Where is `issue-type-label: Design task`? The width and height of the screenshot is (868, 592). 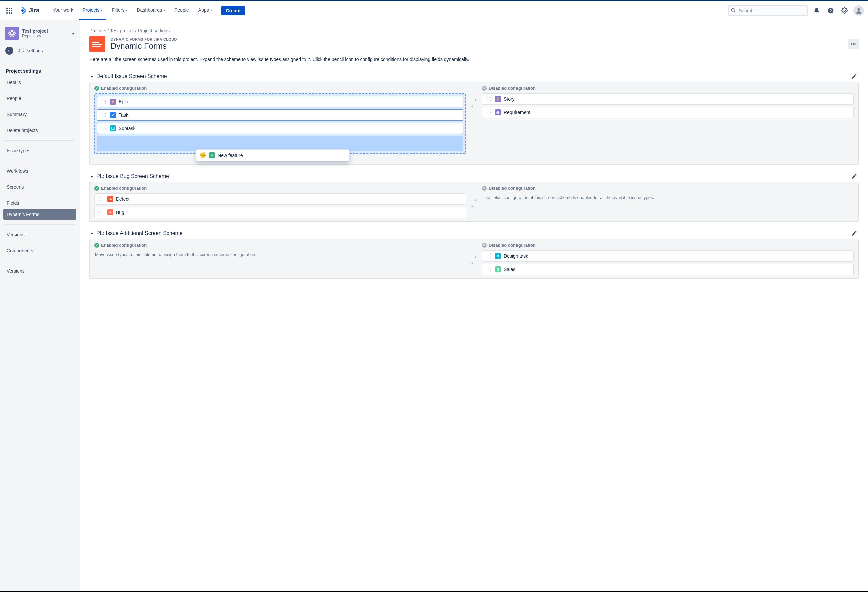
issue-type-label: Design task is located at coordinates (516, 256).